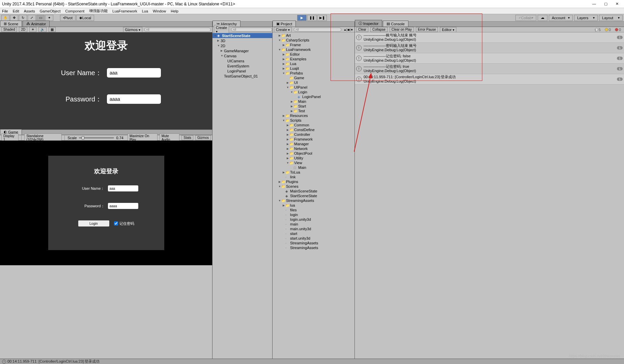 This screenshot has width=624, height=364. Describe the element at coordinates (242, 56) in the screenshot. I see `hierarchy-item: ▼Canvas` at that location.